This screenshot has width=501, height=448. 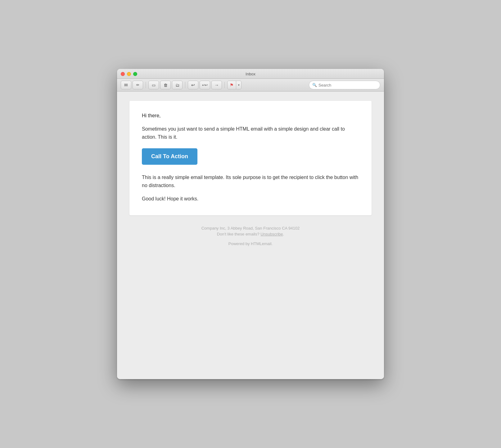 I want to click on window-title: Inbox, so click(x=250, y=74).